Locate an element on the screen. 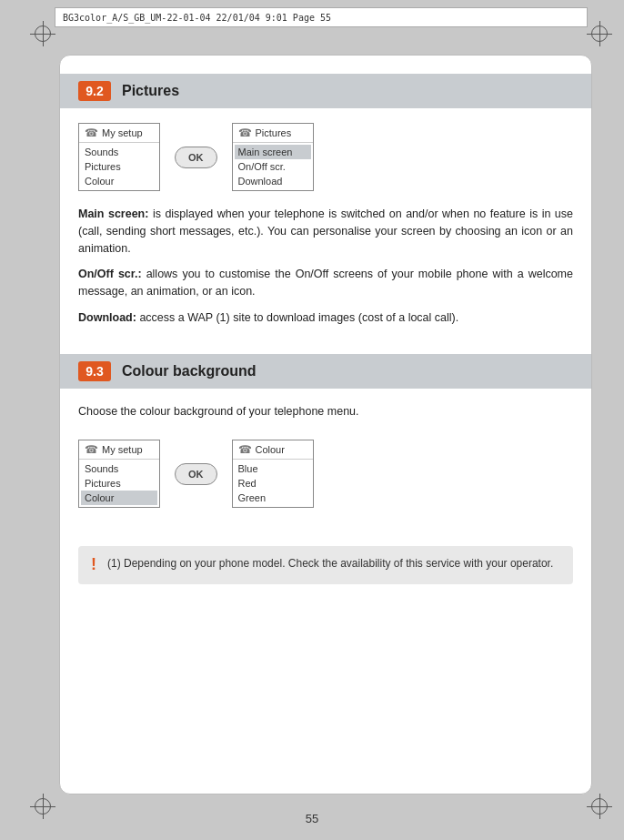 This screenshot has width=624, height=840. note-symbol: ! is located at coordinates (94, 565).